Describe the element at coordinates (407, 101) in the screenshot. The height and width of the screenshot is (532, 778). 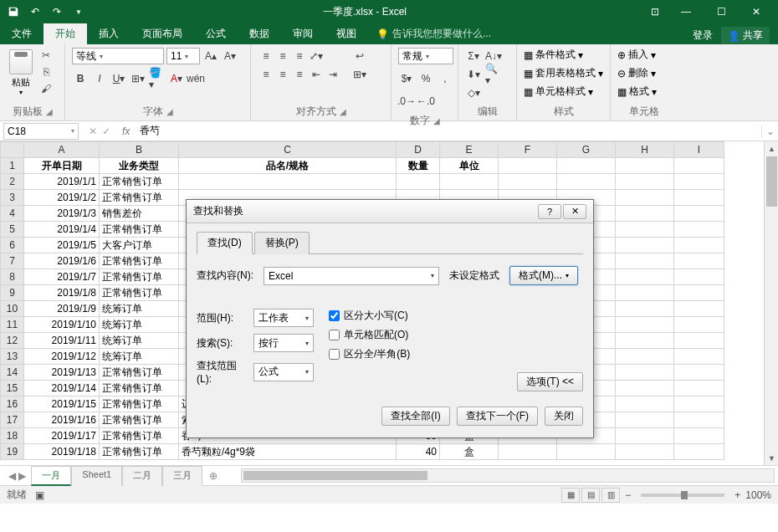
I see `inc-decimal-icon: .0→` at that location.